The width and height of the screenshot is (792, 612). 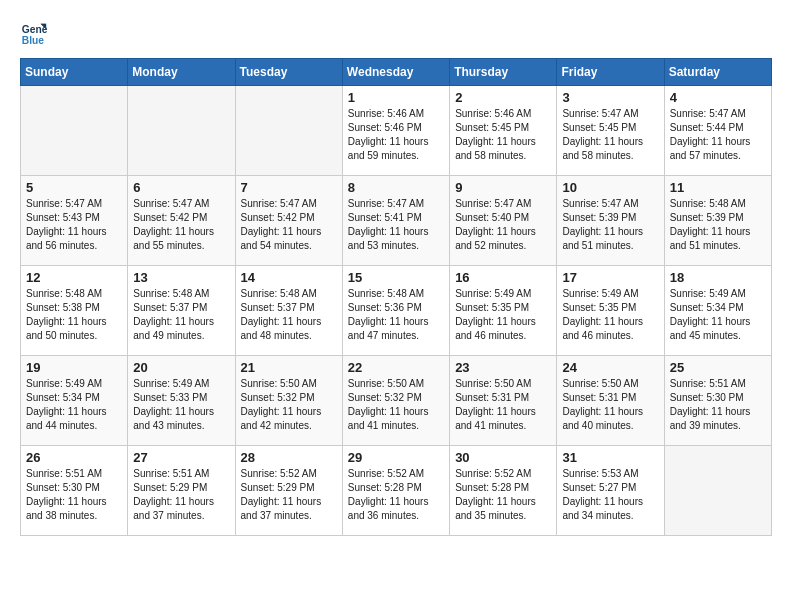 I want to click on day-number: 29, so click(x=396, y=458).